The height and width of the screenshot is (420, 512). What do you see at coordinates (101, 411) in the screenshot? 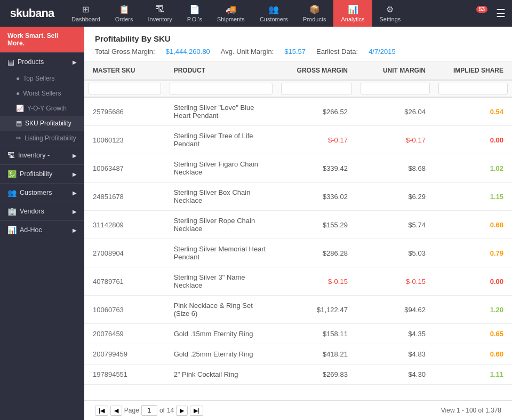
I see `first-page-btn: |◀` at bounding box center [101, 411].